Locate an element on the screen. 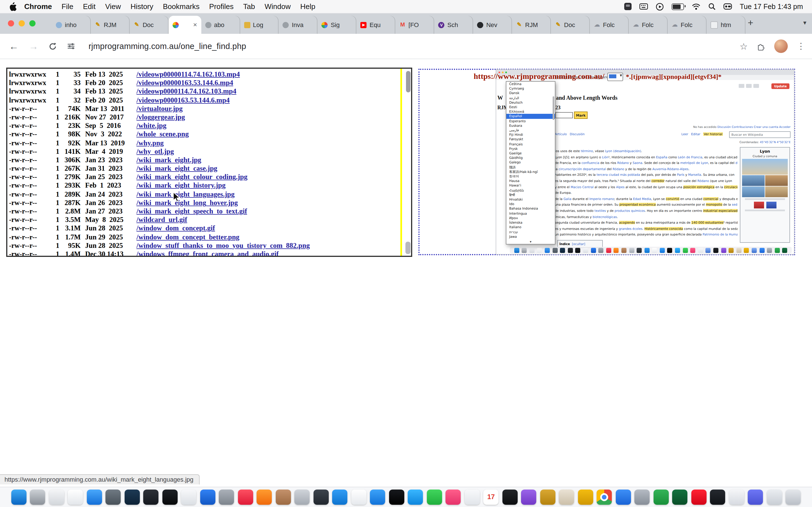 The width and height of the screenshot is (812, 507). dock-icon-app-steel is located at coordinates (642, 497).